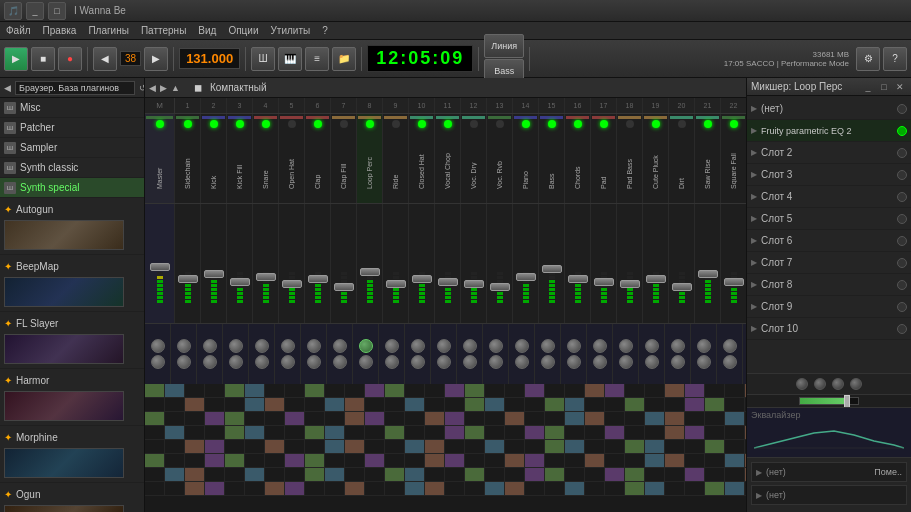 The width and height of the screenshot is (911, 512). Describe the element at coordinates (344, 59) in the screenshot. I see `browser-btn: 📁` at that location.